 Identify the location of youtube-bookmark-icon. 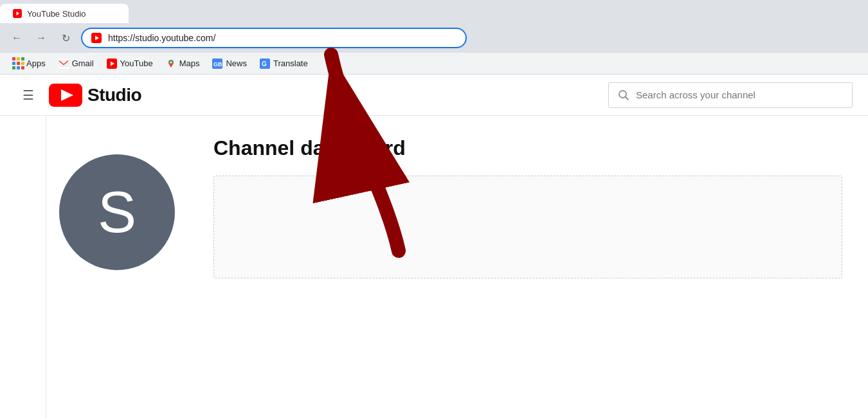
(112, 64).